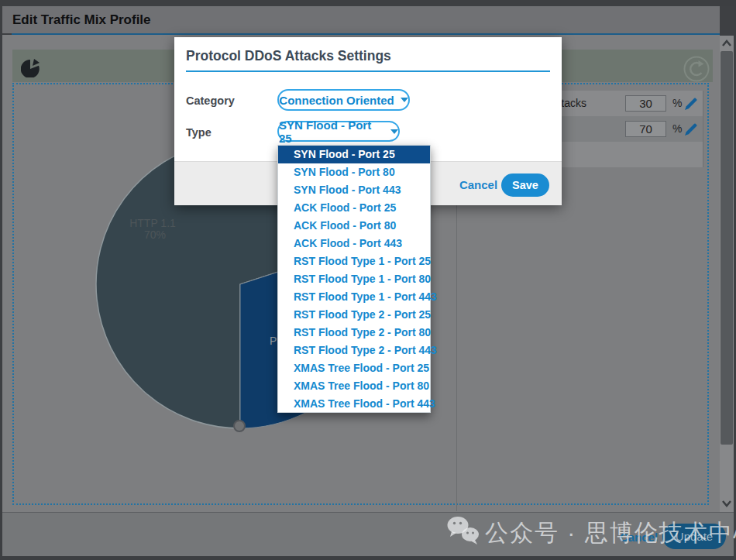  Describe the element at coordinates (368, 71) in the screenshot. I see `modal-title-underline` at that location.